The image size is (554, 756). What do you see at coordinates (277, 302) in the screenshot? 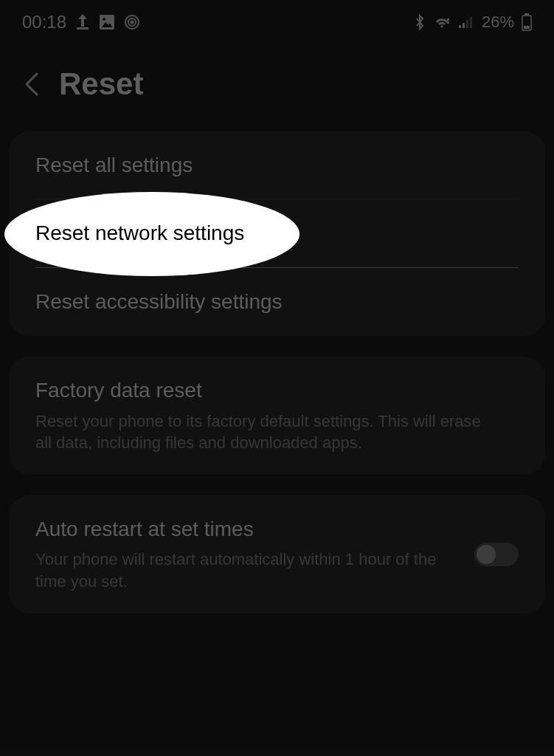
I see `item-title: Reset accessibility settings` at bounding box center [277, 302].